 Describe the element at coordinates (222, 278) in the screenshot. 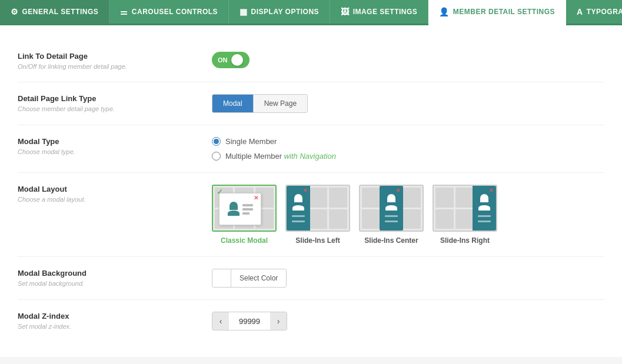

I see `color-swatch` at that location.